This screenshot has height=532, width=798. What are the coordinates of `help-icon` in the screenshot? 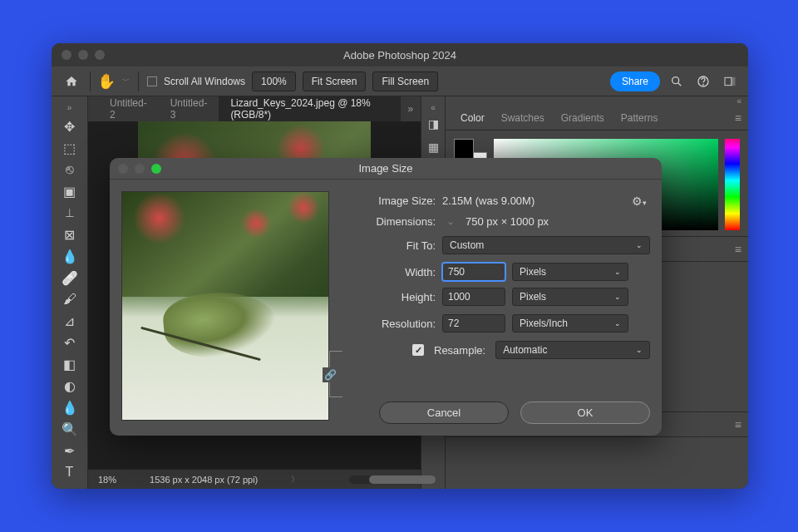 It's located at (703, 81).